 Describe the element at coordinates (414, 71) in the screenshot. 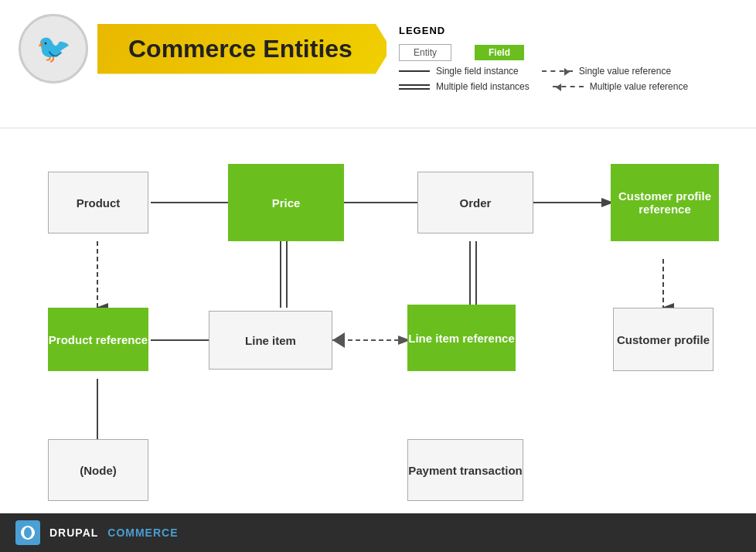

I see `single-line-icon` at that location.